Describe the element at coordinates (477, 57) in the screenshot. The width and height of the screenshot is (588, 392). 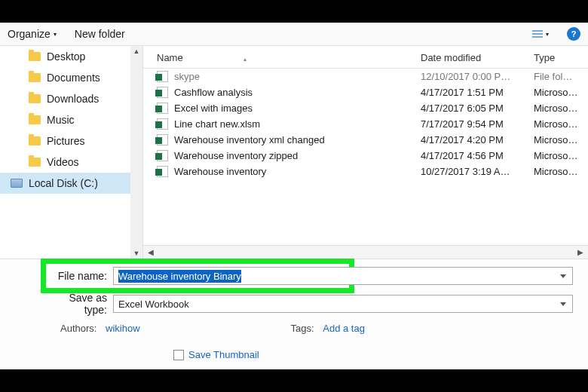
I see `header-date: Date modified` at that location.